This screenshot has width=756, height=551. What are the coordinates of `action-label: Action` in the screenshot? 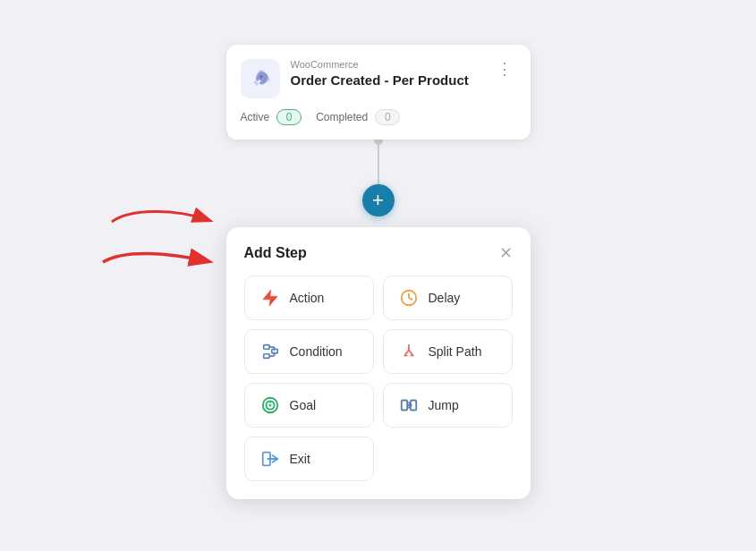 It's located at (308, 298).